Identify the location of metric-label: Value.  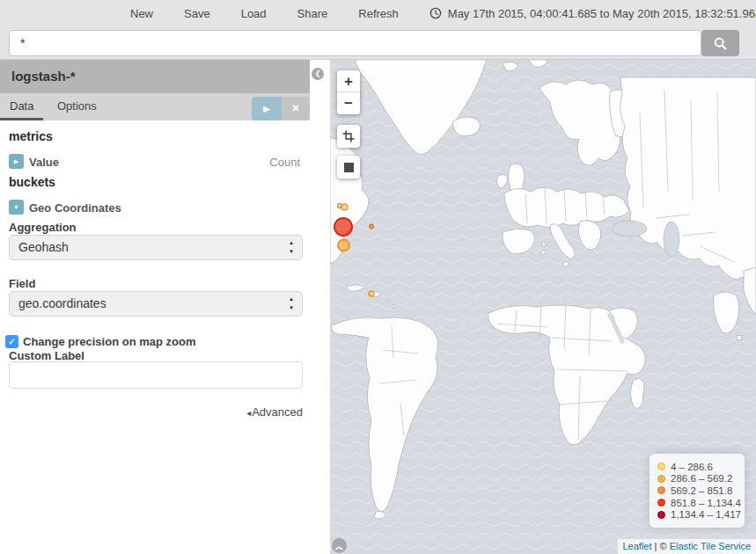
(44, 162).